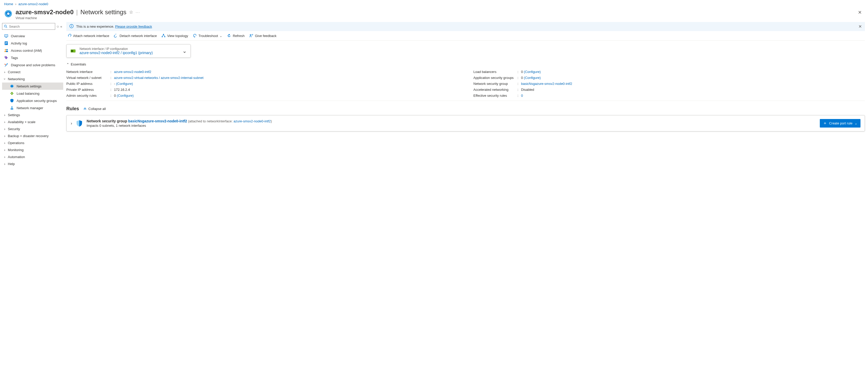  I want to click on sidebar-item-tags: Tags, so click(33, 58).